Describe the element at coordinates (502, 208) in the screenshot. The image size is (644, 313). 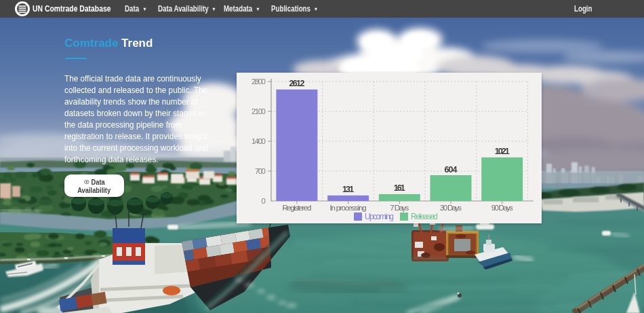
I see `svg-text: 90 Days` at that location.